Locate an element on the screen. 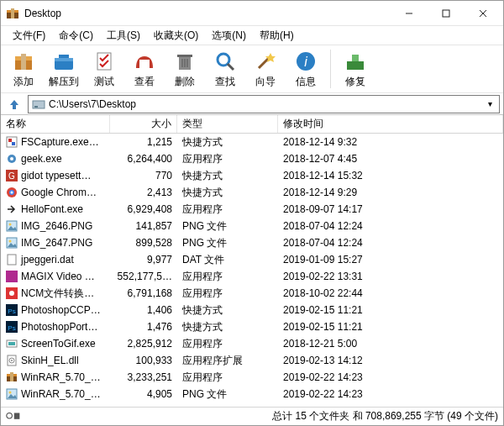 This screenshot has width=504, height=426. menu-favorites: 收藏夹(O) is located at coordinates (176, 35).